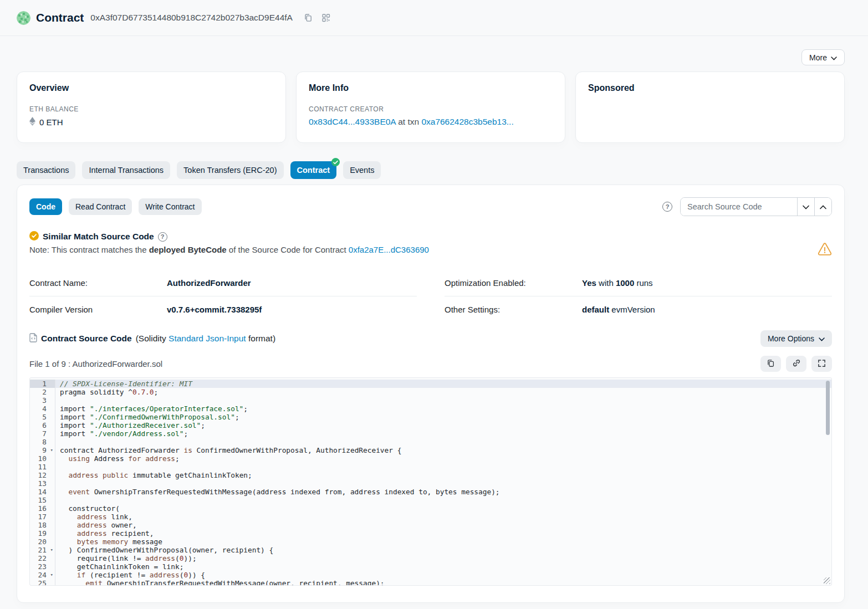 The height and width of the screenshot is (609, 868). I want to click on line-number: 3, so click(43, 400).